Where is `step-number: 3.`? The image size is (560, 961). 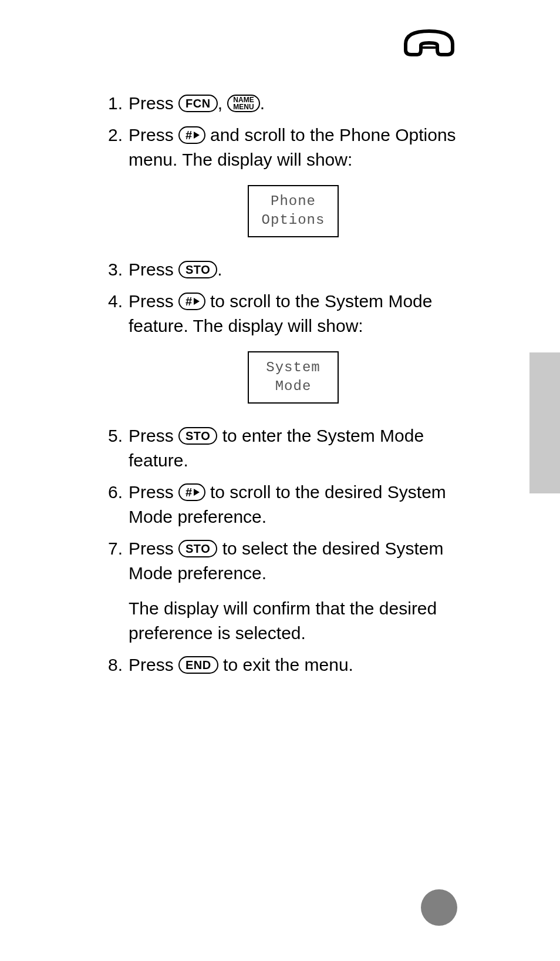 step-number: 3. is located at coordinates (116, 270).